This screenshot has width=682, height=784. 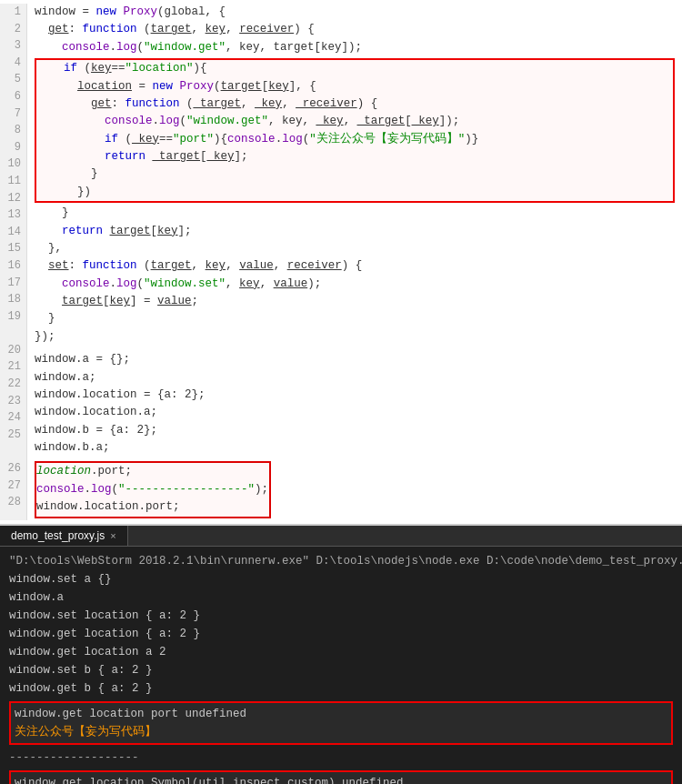 I want to click on console-line: window.set location { a: 2 }, so click(x=341, y=616).